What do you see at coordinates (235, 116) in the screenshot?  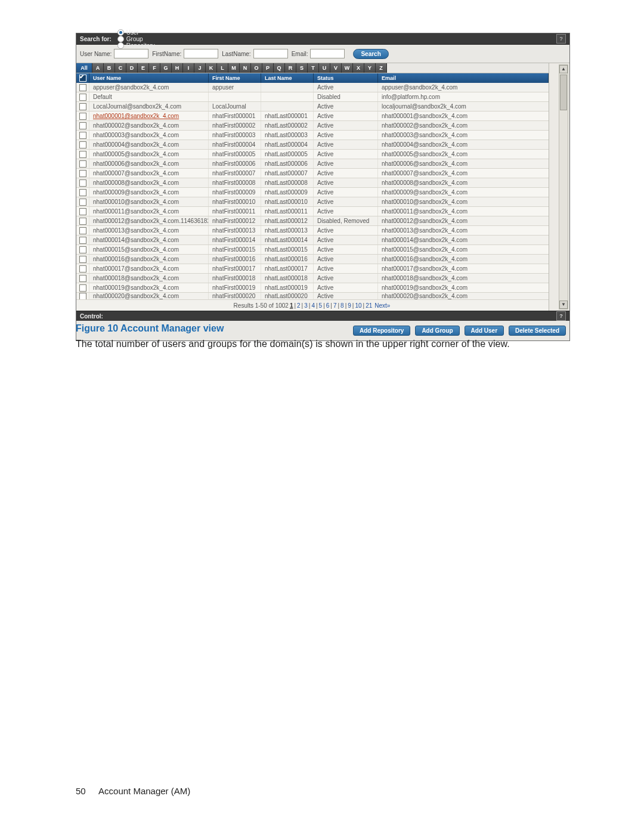 I see `cell-first: nhatFirst000001` at bounding box center [235, 116].